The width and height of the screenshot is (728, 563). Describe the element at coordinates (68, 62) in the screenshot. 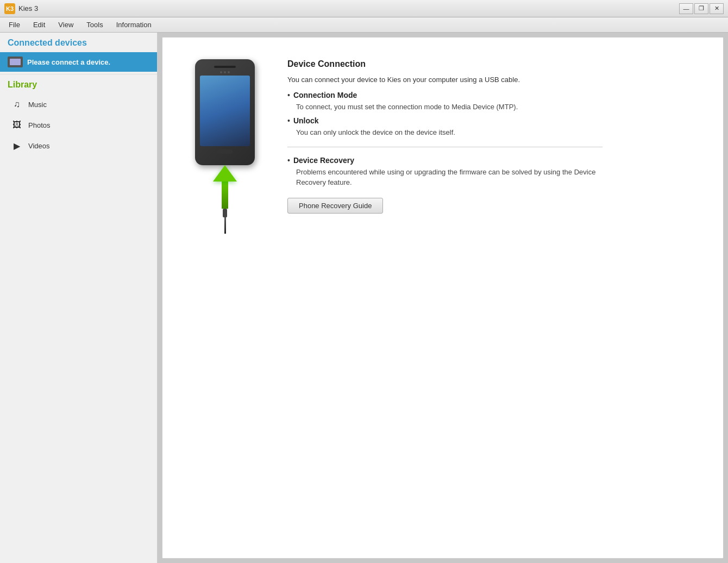

I see `device-label: Please connect a device.` at that location.